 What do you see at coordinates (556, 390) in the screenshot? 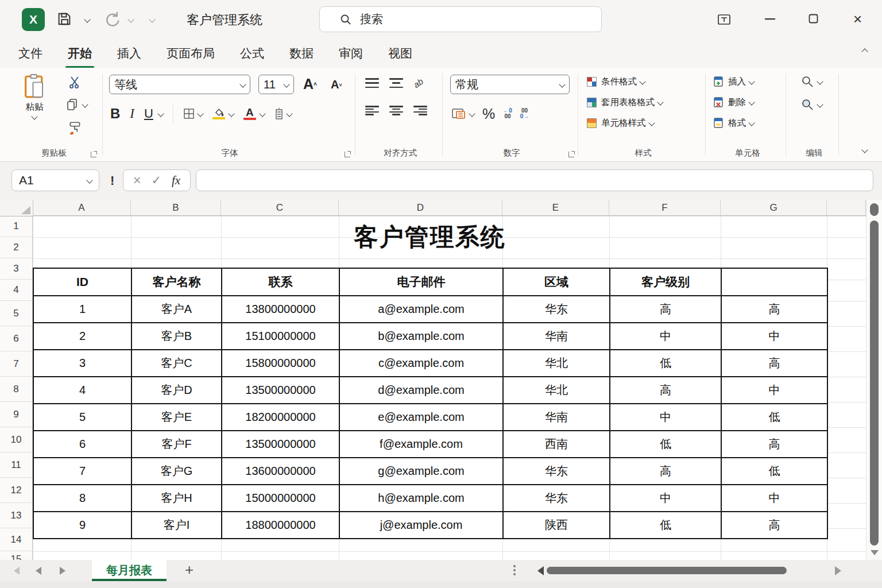
I see `table-cell: 华北` at bounding box center [556, 390].